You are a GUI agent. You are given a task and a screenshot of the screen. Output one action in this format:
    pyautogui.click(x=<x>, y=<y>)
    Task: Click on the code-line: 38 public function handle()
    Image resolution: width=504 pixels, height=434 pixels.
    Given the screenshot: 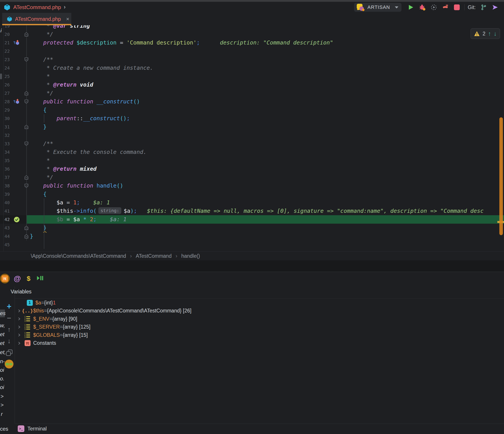 What is the action you would take?
    pyautogui.click(x=252, y=186)
    